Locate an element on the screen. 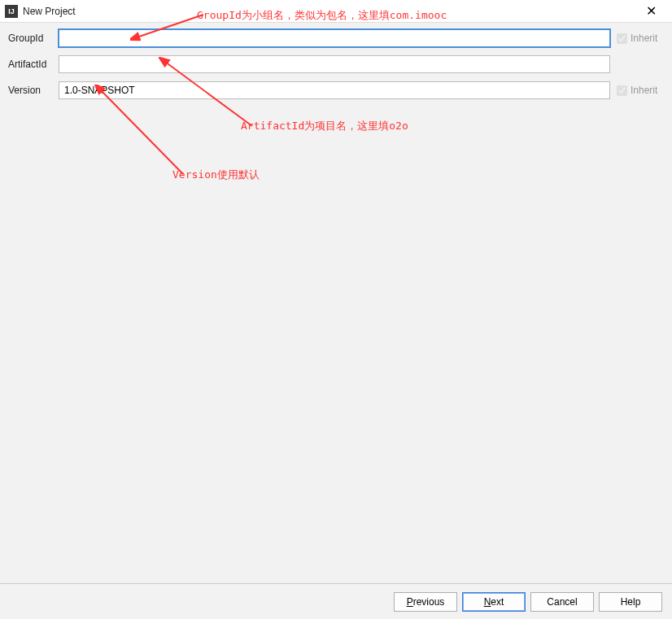 The image size is (672, 619). inherit-groupid: Inherit is located at coordinates (640, 38).